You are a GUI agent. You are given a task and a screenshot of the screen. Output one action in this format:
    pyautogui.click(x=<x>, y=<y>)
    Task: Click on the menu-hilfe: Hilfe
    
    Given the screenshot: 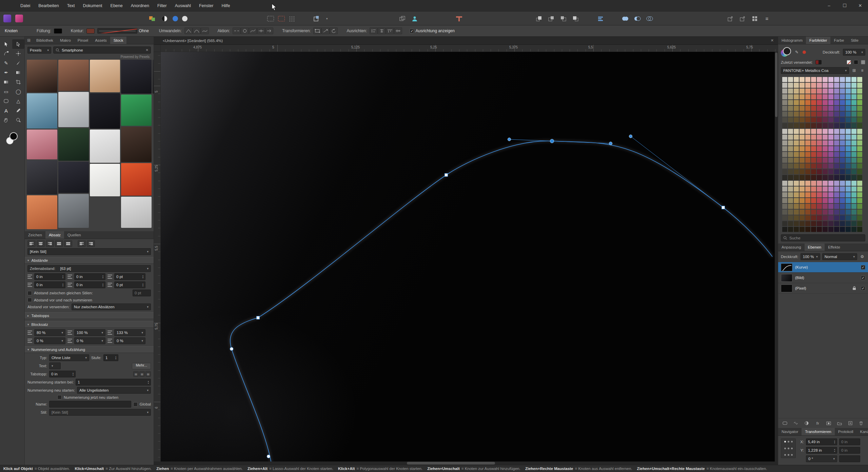 What is the action you would take?
    pyautogui.click(x=226, y=6)
    